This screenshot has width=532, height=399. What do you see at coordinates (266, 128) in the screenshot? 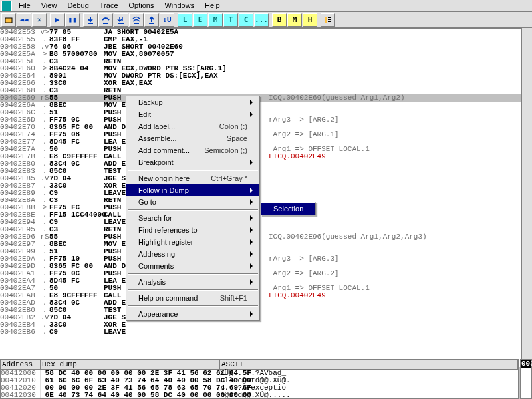
I see `disasm-row: 00402E70.8365 FC 00AND D` at bounding box center [266, 128].